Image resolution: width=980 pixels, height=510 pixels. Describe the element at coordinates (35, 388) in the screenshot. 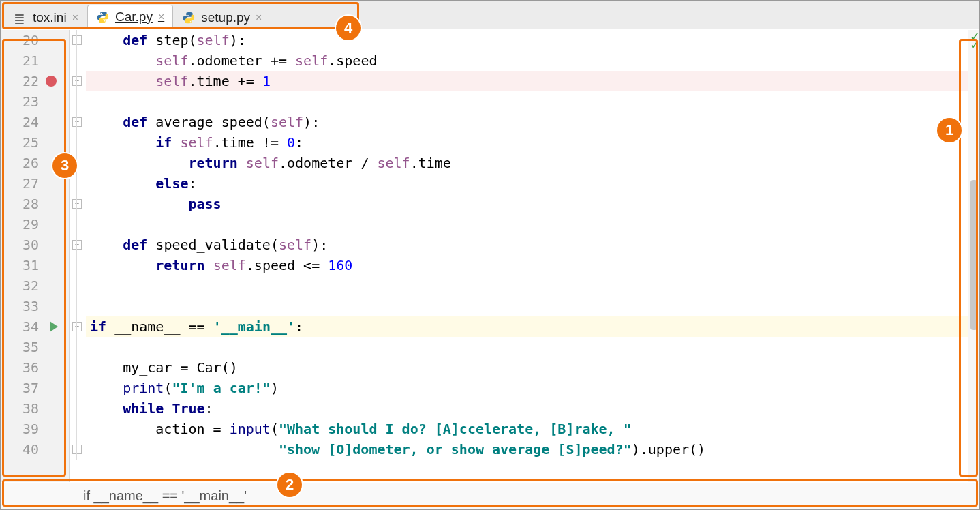

I see `gutter-line: 37` at that location.